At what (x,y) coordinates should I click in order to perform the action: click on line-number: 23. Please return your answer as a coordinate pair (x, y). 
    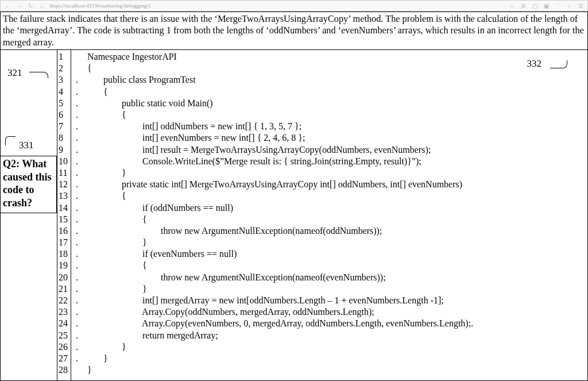
    Looking at the image, I should click on (64, 312).